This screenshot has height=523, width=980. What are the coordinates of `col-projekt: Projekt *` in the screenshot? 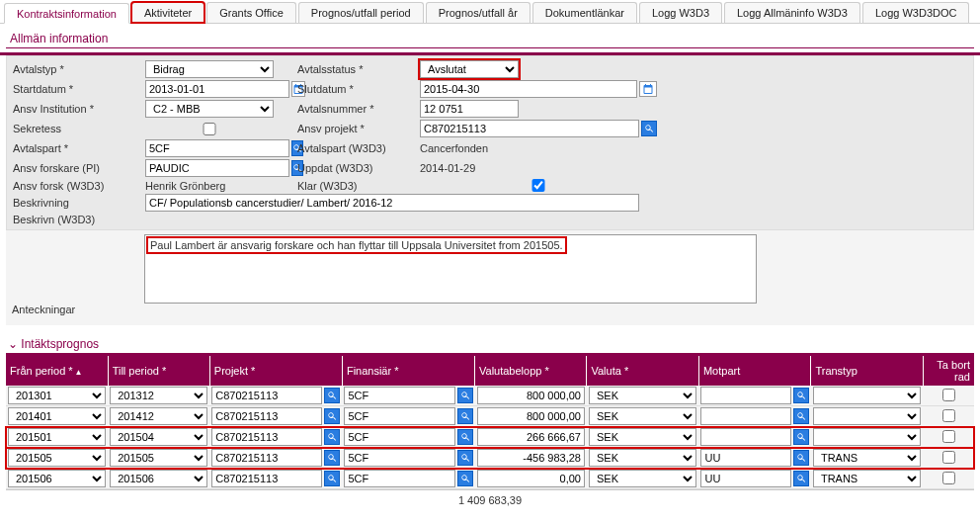 It's located at (276, 371).